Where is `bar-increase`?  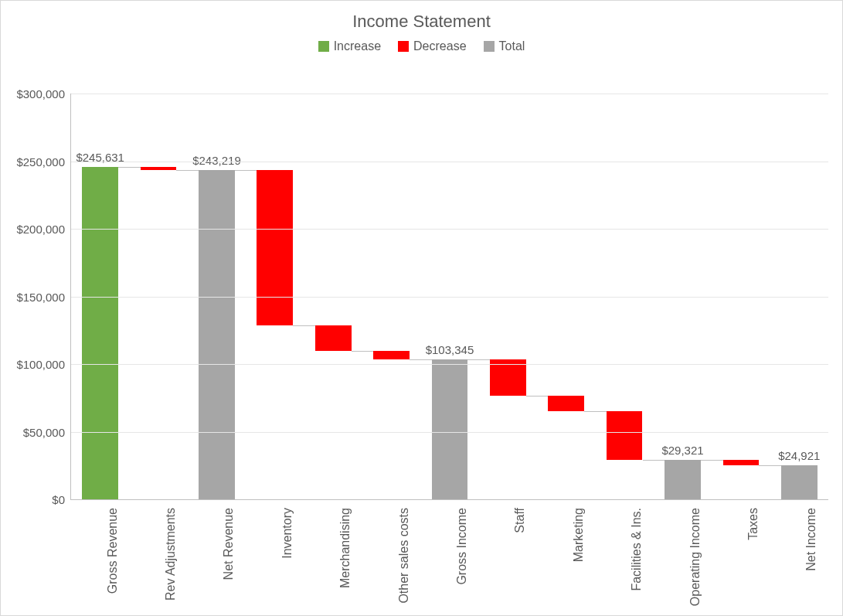 bar-increase is located at coordinates (100, 333).